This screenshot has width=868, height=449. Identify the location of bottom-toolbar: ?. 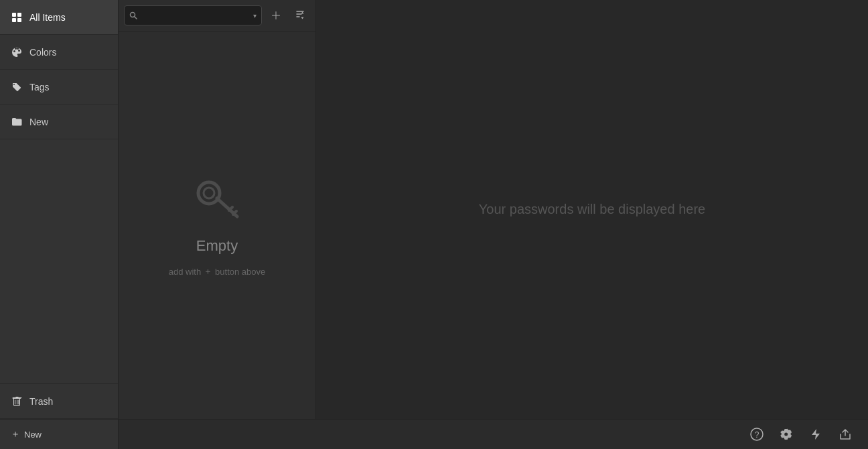
(493, 434).